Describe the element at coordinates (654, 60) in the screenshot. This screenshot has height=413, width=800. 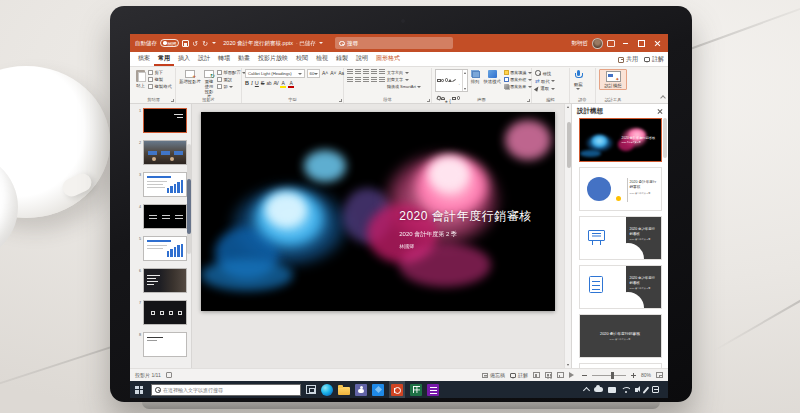
I see `comments-button: 註解` at that location.